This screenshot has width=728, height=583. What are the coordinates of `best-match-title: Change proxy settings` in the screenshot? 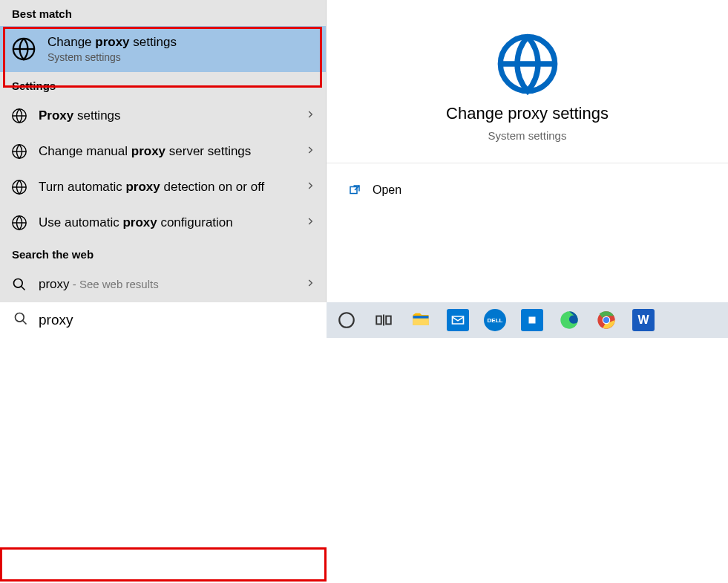 It's located at (112, 42).